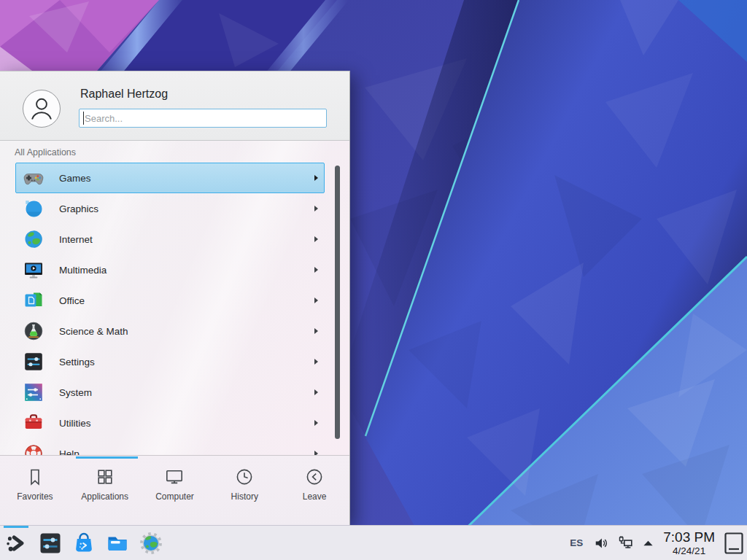 This screenshot has height=560, width=747. I want to click on user-avatar, so click(42, 109).